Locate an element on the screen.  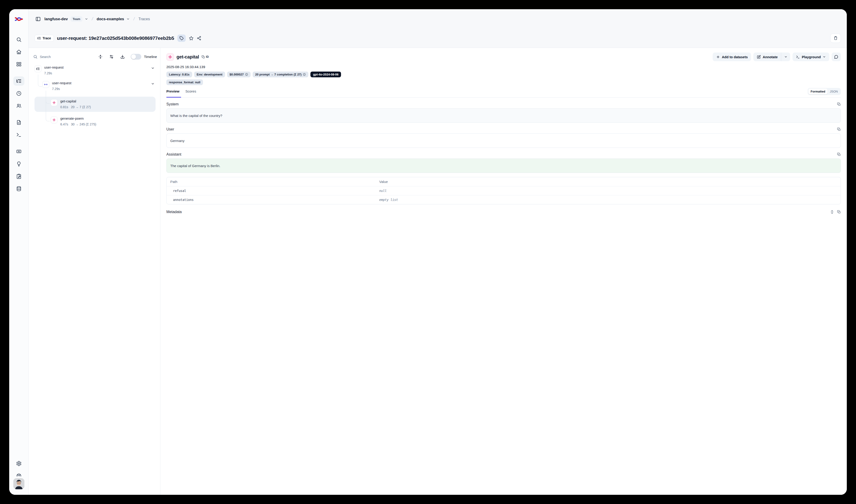
metadata-section: Metadata is located at coordinates (297, 214).